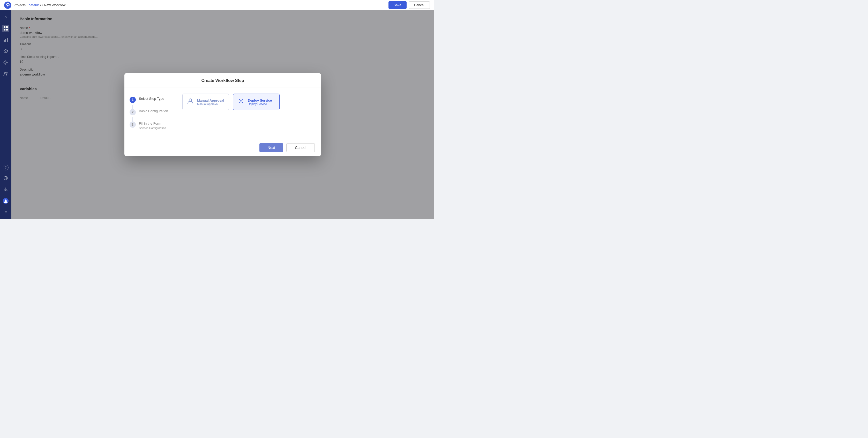 The image size is (868, 438). Describe the element at coordinates (152, 99) in the screenshot. I see `step-1-text: Select Step Type` at that location.